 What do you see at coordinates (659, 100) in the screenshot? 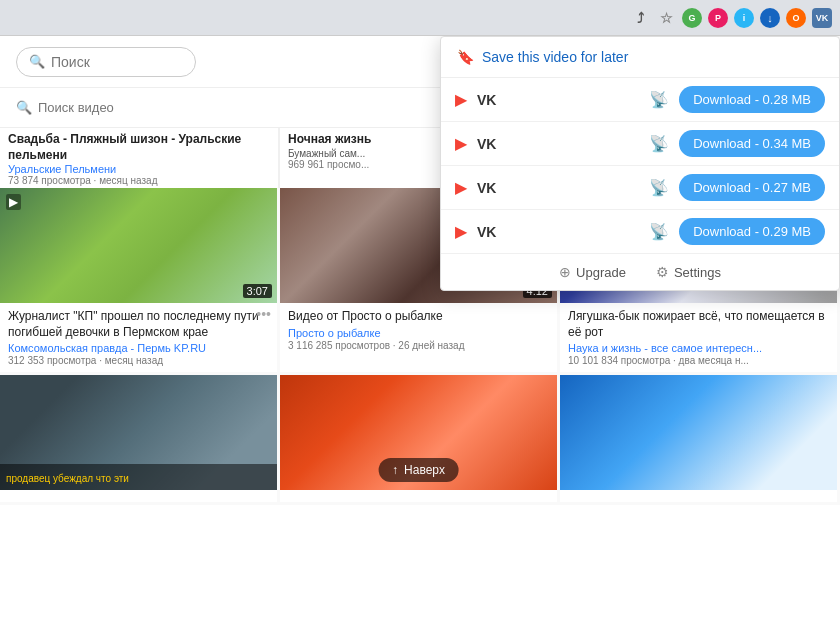
I see `popup-cast-1: 📡` at bounding box center [659, 100].